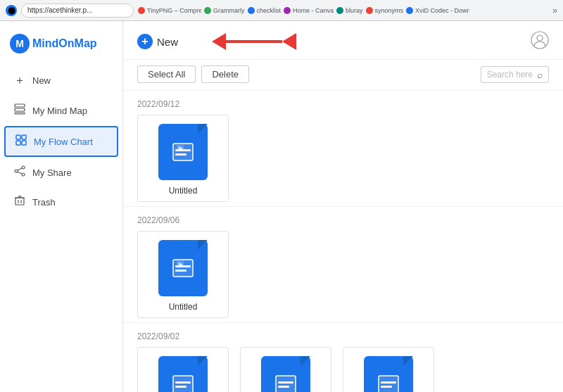 The height and width of the screenshot is (392, 563). What do you see at coordinates (21, 141) in the screenshot?
I see `flowchart-icon` at bounding box center [21, 141].